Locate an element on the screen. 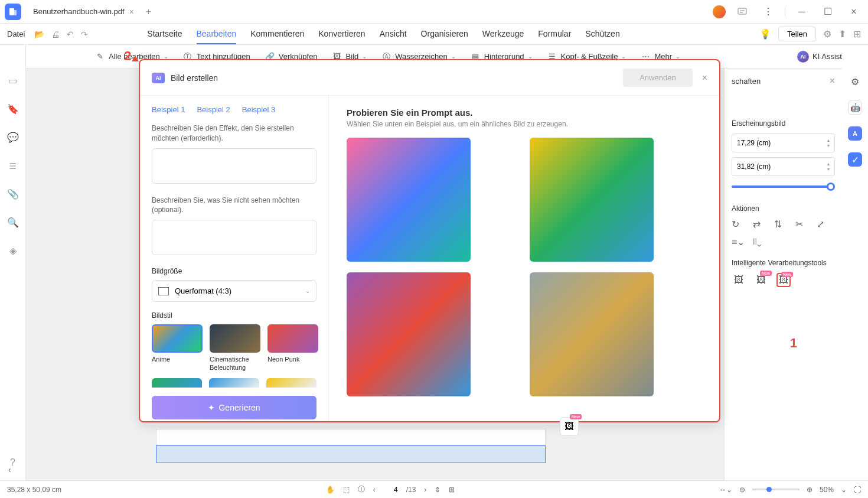 This screenshot has height=498, width=868. close-button: × is located at coordinates (854, 12).